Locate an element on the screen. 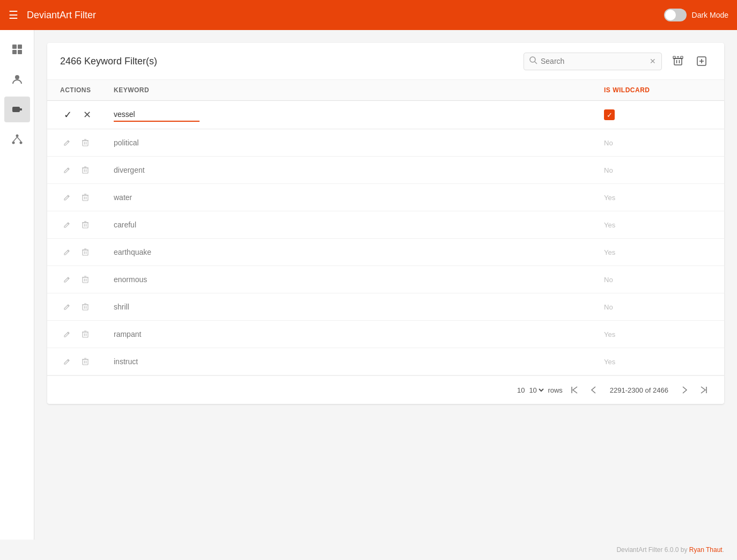 The image size is (737, 560). first-page-button is located at coordinates (574, 390).